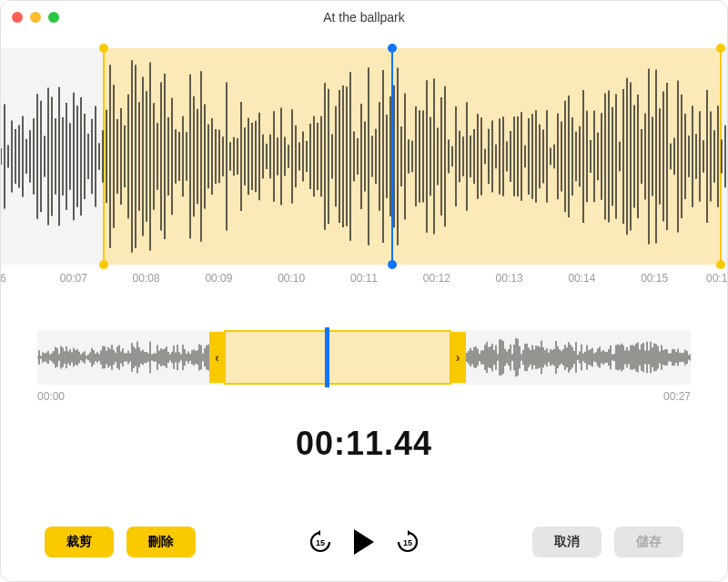  Describe the element at coordinates (677, 396) in the screenshot. I see `overview-end-time: 00:27` at that location.